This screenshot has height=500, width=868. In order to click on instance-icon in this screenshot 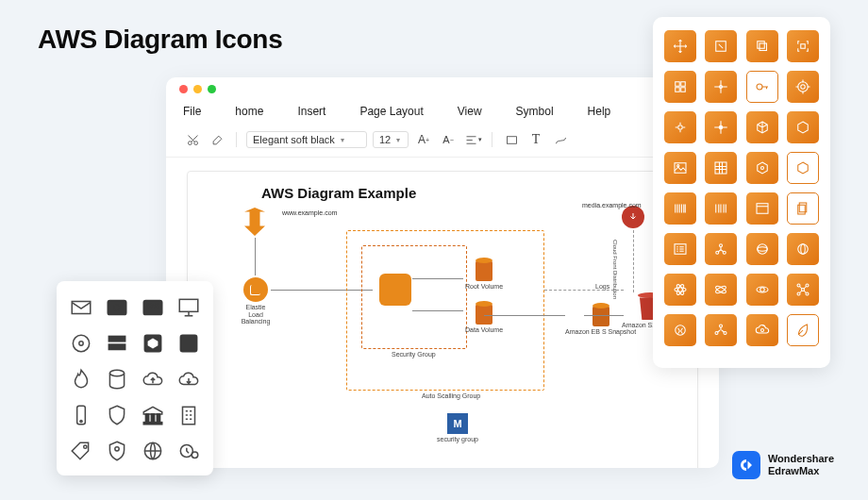, I will do `click(395, 290)`.